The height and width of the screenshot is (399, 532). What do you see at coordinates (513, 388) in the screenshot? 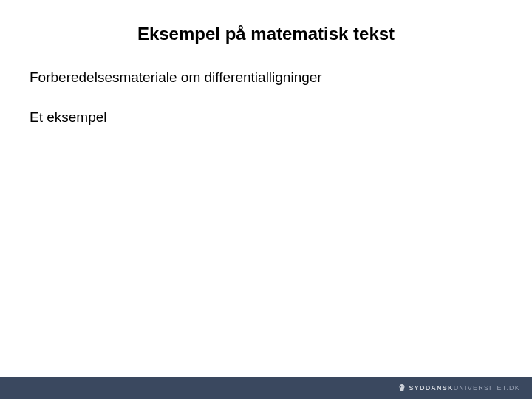
I see `footer-brand-suffix: .DK` at bounding box center [513, 388].